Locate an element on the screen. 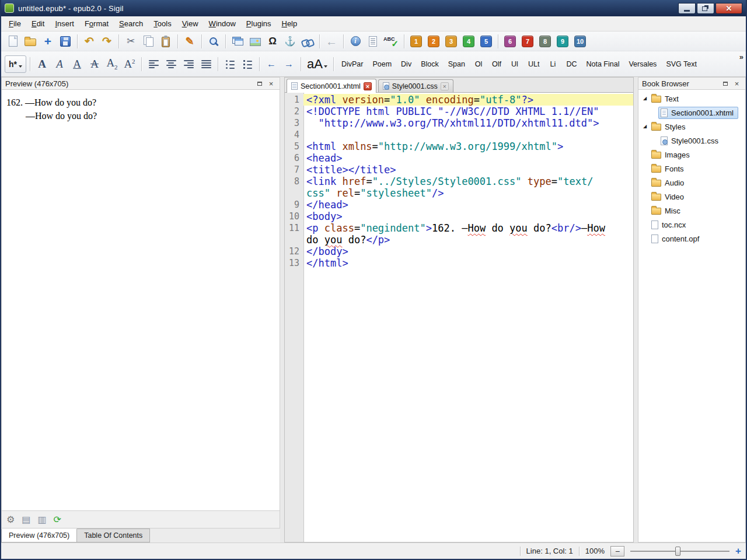  tree-item-section0001-xhtml: Section0001.xhtml is located at coordinates (692, 113).